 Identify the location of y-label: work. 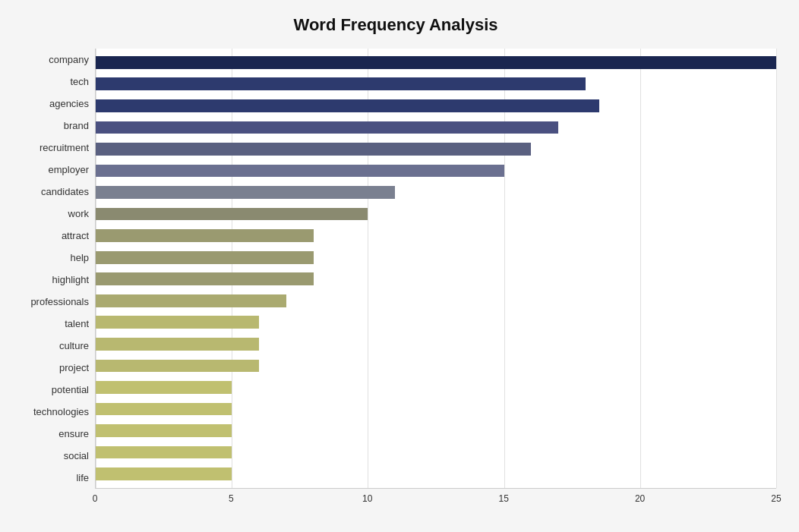
(52, 214).